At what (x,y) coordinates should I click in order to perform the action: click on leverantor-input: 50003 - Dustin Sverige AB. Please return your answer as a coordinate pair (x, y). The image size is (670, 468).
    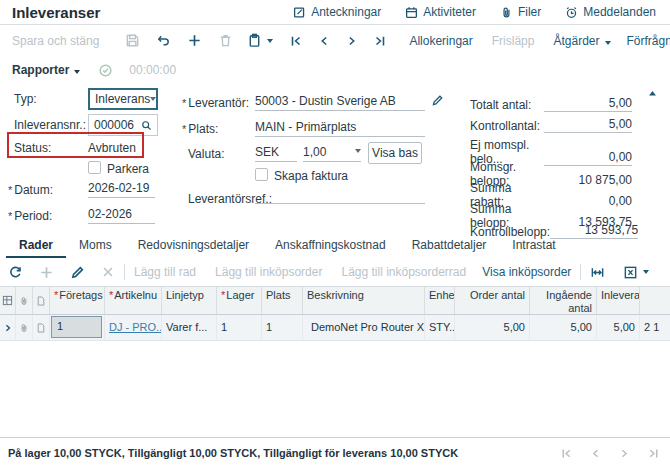
    Looking at the image, I should click on (340, 102).